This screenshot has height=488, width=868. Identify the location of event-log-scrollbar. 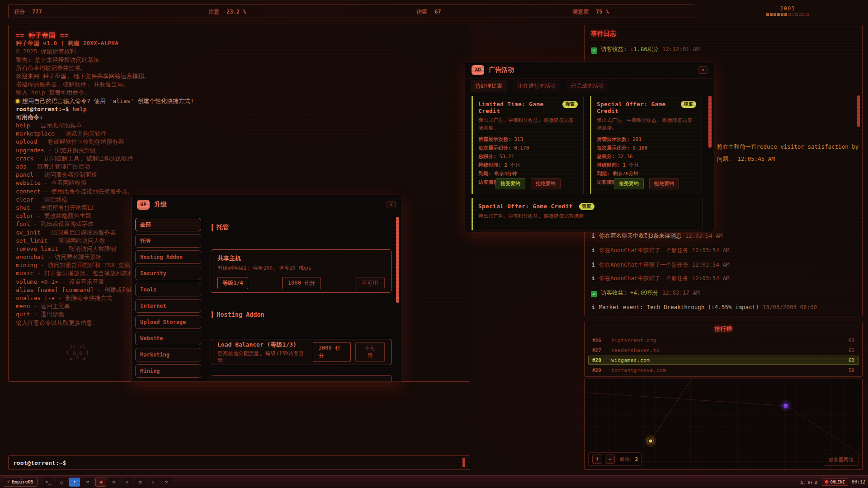
(859, 178).